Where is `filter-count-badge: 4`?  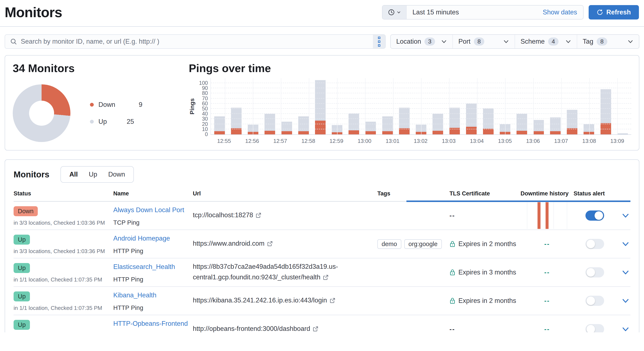 filter-count-badge: 4 is located at coordinates (554, 41).